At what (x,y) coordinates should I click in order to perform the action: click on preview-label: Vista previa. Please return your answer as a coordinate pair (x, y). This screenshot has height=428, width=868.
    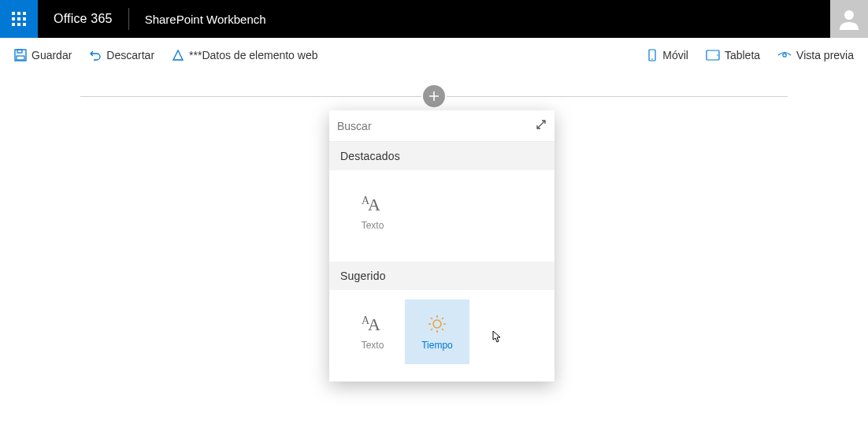
    Looking at the image, I should click on (825, 55).